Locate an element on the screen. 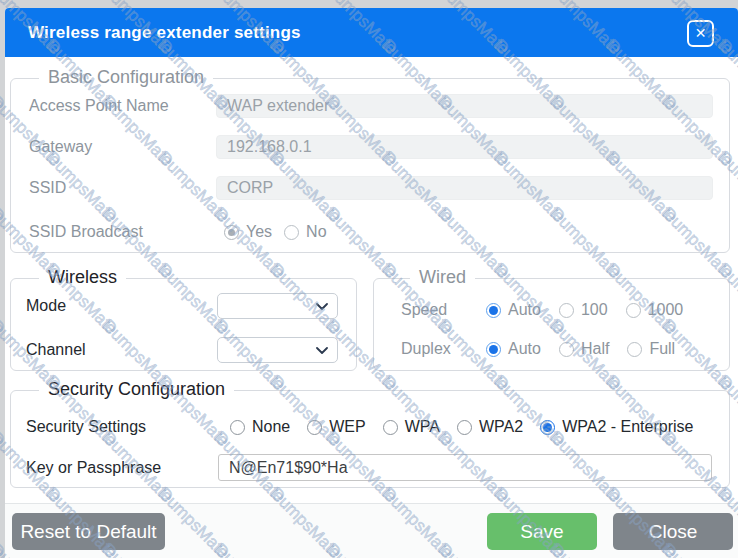 The height and width of the screenshot is (558, 738). ssid-input is located at coordinates (464, 188).